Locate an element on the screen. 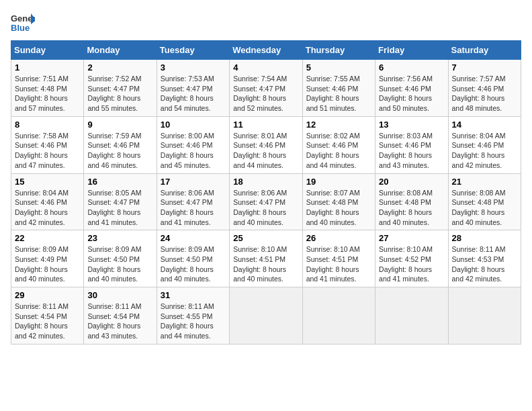 This screenshot has height=411, width=532. day-info: Sunrise: 8:11 AM Sunset: 4:53 PM Dayligh… is located at coordinates (485, 265).